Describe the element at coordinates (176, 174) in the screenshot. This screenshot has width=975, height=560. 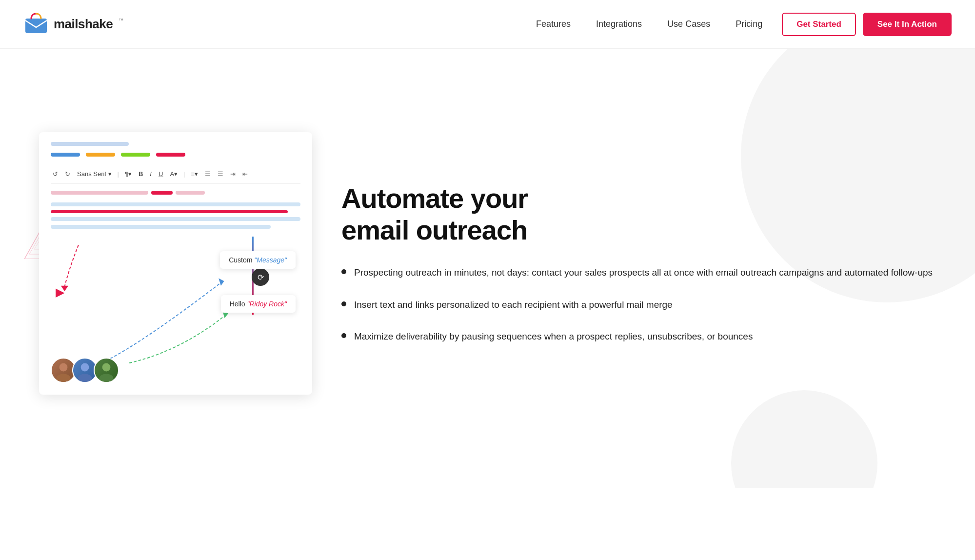
I see `editor-toolbar: ↺ ↻ Sans Serif ▾ | ¶▾ B I U A▾ | ≡▾ ☰ ☰ …` at that location.